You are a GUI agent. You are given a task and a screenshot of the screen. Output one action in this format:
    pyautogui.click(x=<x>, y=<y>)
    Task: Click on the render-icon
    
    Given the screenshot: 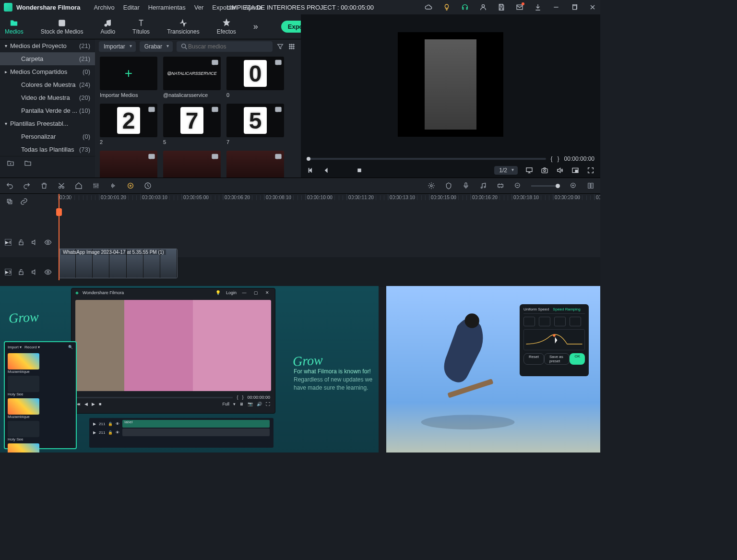 What is the action you would take?
    pyautogui.click(x=431, y=186)
    